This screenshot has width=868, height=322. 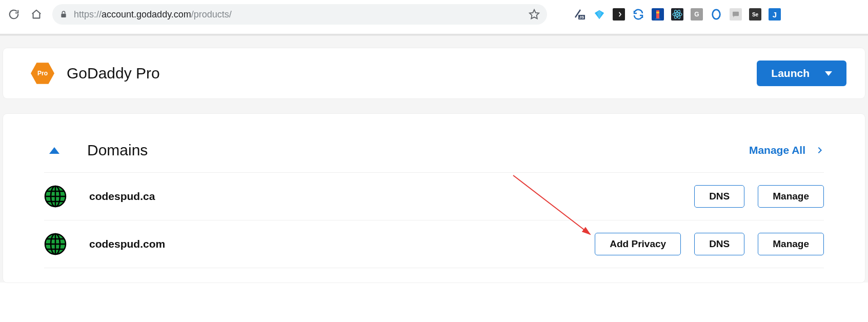 What do you see at coordinates (697, 14) in the screenshot?
I see `g-extension-icon: G` at bounding box center [697, 14].